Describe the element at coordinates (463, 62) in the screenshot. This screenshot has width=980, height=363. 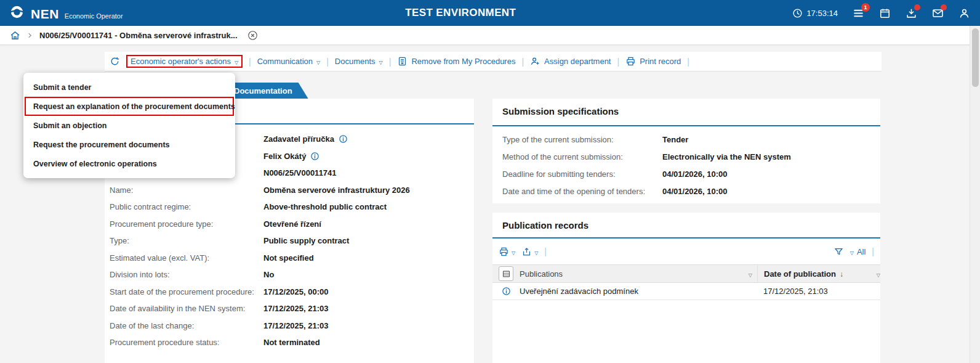
I see `remove-from-my-procedures-label: Remove from My Procedures` at that location.